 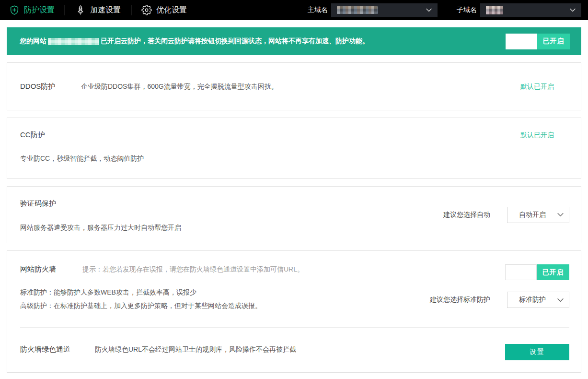 I want to click on cc-card-title: CC防护, so click(x=263, y=135).